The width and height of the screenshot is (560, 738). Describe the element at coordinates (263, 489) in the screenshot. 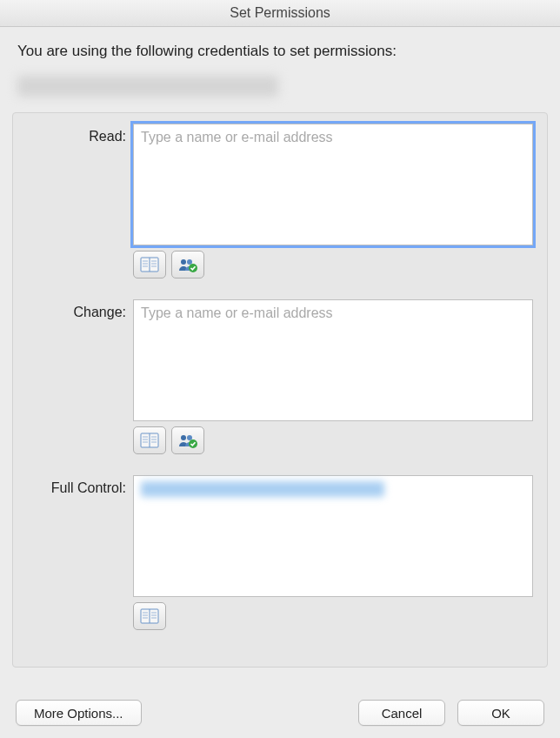

I see `full-control-value-redacted` at that location.